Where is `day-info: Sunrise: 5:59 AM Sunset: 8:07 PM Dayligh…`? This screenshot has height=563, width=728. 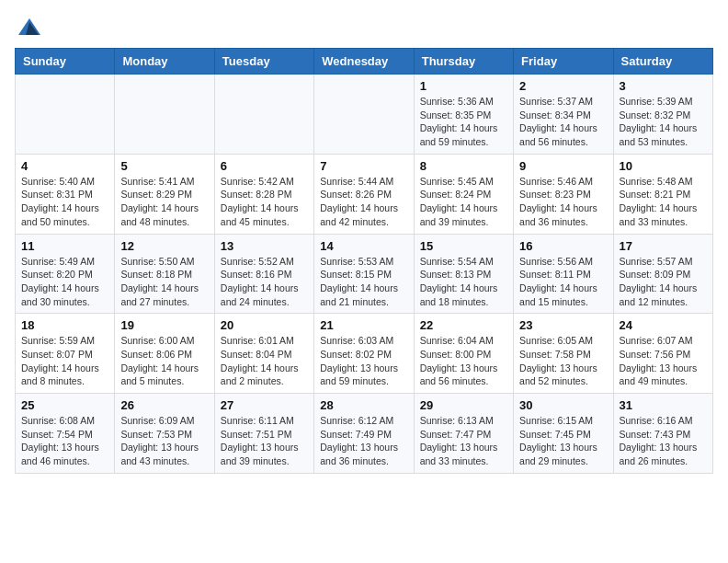
day-info: Sunrise: 5:59 AM Sunset: 8:07 PM Dayligh… is located at coordinates (64, 361).